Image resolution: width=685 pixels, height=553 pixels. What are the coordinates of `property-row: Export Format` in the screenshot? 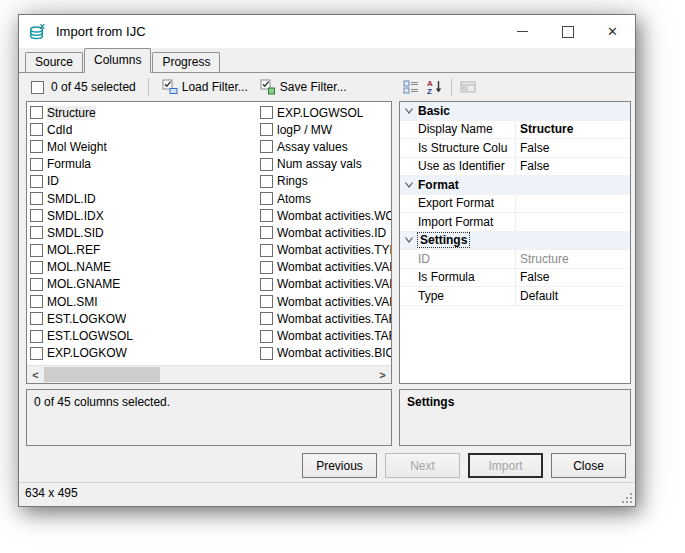 It's located at (515, 204).